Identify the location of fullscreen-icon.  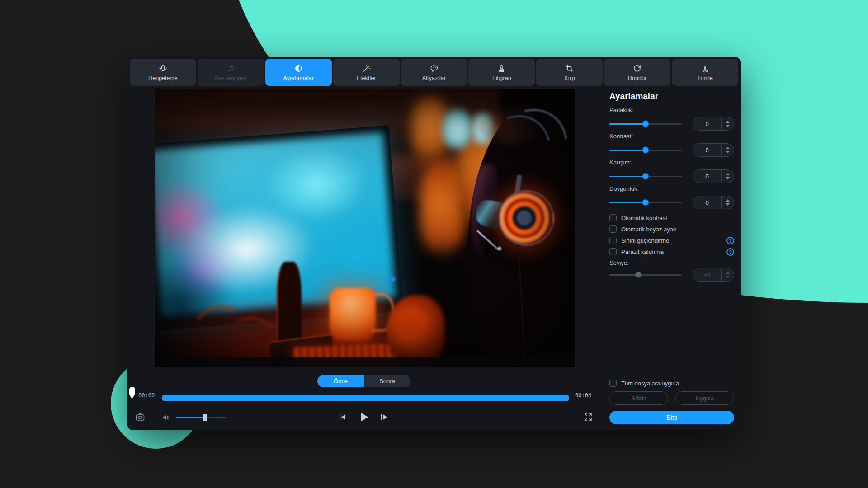
(588, 417).